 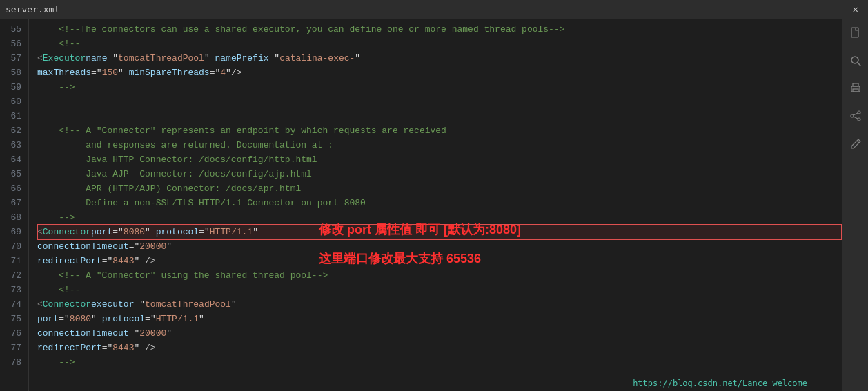 What do you see at coordinates (856, 88) in the screenshot?
I see `print-icon` at bounding box center [856, 88].